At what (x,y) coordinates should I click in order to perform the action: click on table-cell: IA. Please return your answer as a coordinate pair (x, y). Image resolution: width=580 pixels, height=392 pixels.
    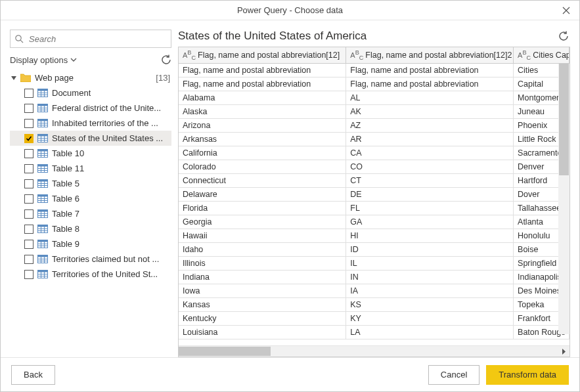
    Looking at the image, I should click on (430, 290).